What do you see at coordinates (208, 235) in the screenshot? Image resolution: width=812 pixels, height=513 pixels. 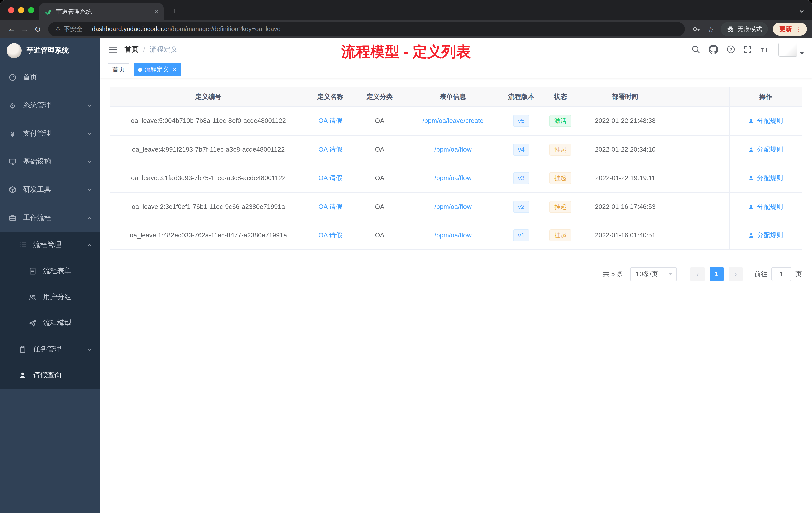 I see `cell-definition-id: oa_leave:1:482ec033-762a-11ec-8477-a2380…` at bounding box center [208, 235].